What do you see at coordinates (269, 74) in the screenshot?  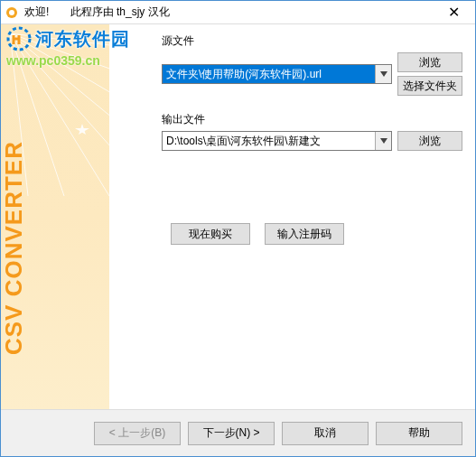 I see `source-file-value: 文件夹\使用帮助(河东软件园).url` at bounding box center [269, 74].